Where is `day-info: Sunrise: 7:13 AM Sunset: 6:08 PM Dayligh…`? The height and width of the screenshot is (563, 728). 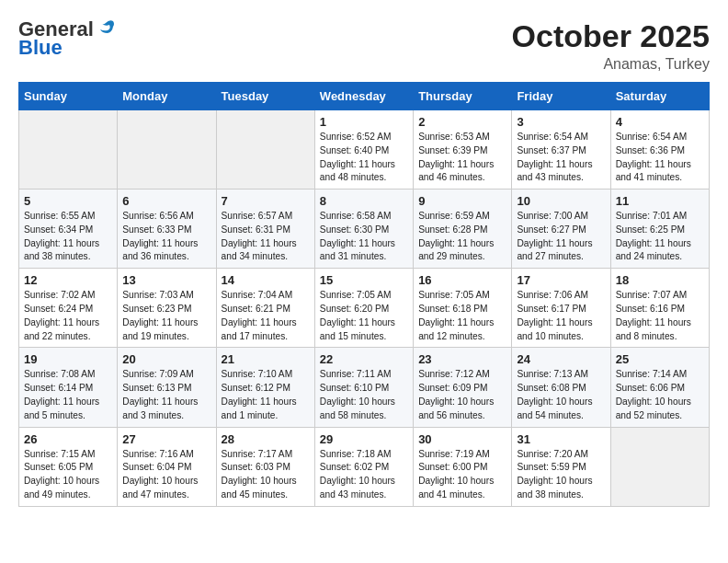 day-info: Sunrise: 7:13 AM Sunset: 6:08 PM Dayligh… is located at coordinates (561, 396).